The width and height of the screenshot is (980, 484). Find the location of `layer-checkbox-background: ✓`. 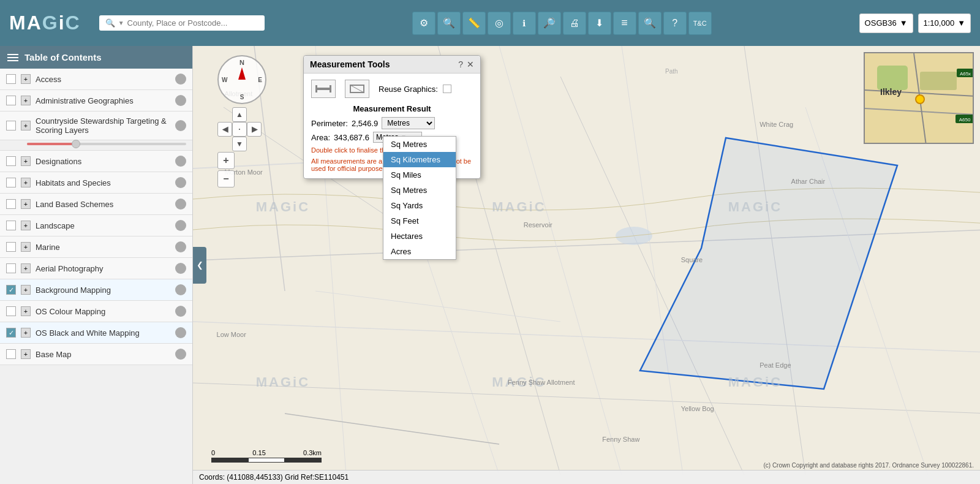

layer-checkbox-background: ✓ is located at coordinates (11, 290).